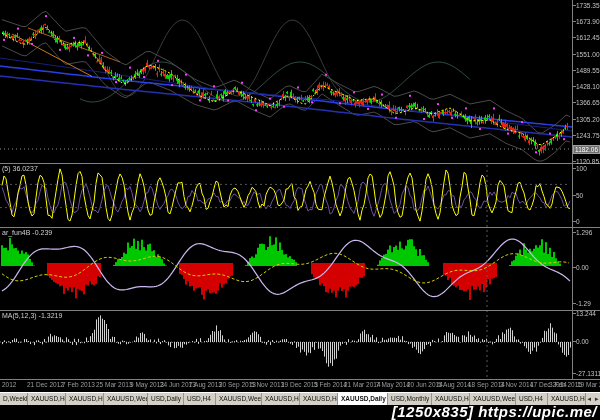 The height and width of the screenshot is (420, 600). What do you see at coordinates (582, 268) in the screenshot?
I see `oscillator-scale-label: 0.00` at bounding box center [582, 268].